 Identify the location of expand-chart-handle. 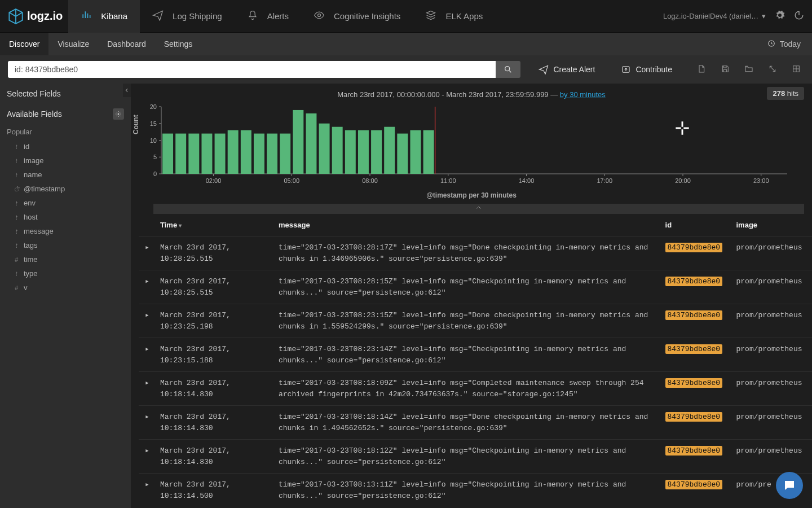
(479, 209).